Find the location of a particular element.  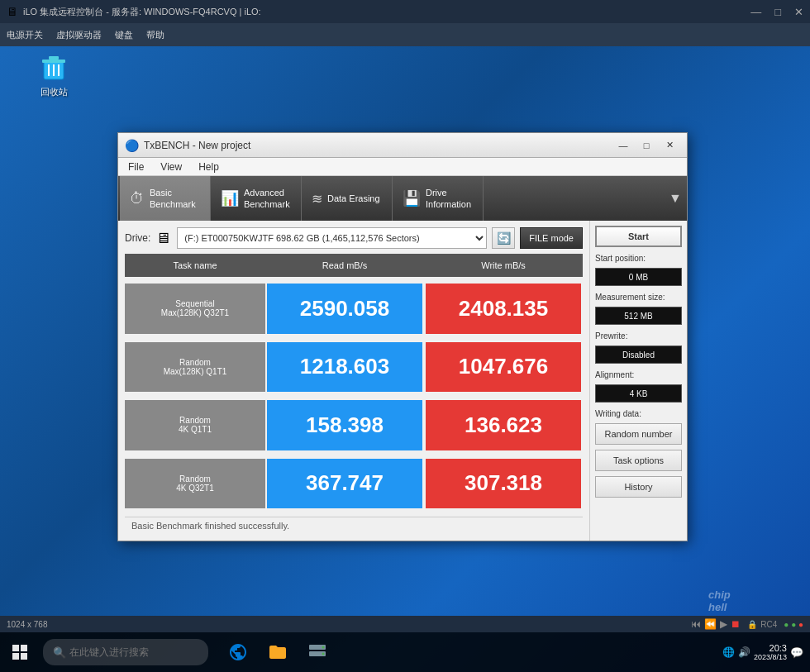

alignment-label: Alignment: is located at coordinates (638, 375).